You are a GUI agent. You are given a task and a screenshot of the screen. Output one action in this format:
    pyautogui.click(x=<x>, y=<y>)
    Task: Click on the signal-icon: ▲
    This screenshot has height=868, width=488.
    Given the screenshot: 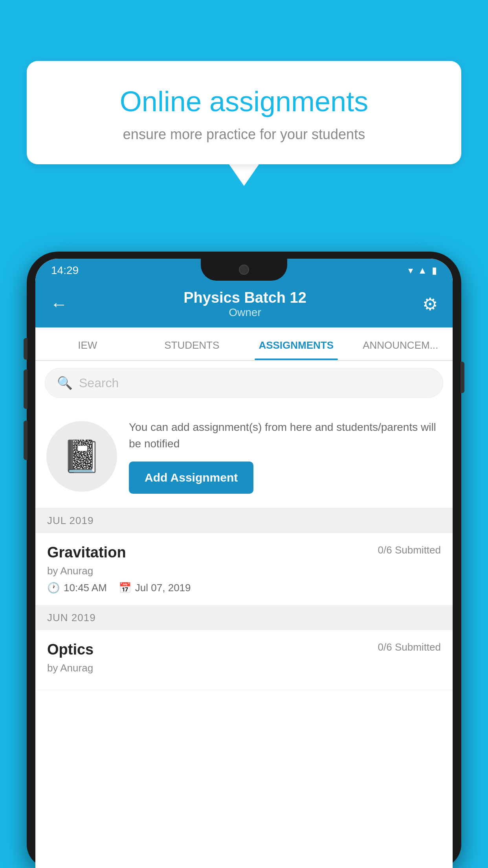 What is the action you would take?
    pyautogui.click(x=422, y=270)
    